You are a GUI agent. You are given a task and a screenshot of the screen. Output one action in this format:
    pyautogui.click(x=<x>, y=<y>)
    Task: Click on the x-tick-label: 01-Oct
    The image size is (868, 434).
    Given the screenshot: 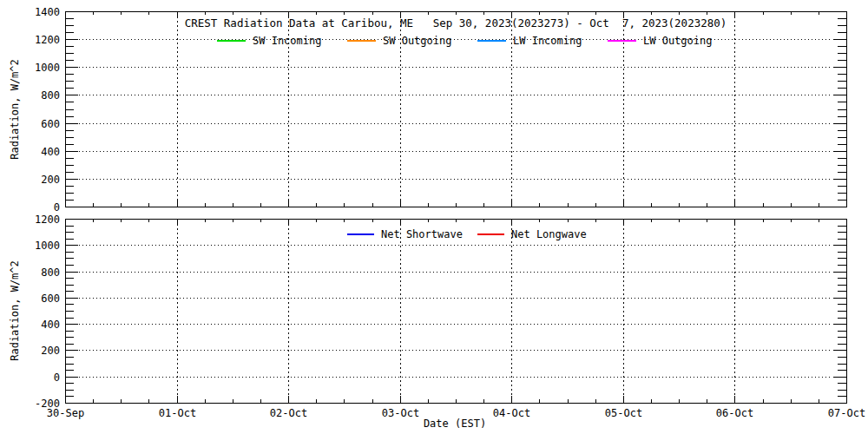 What is the action you would take?
    pyautogui.click(x=177, y=413)
    